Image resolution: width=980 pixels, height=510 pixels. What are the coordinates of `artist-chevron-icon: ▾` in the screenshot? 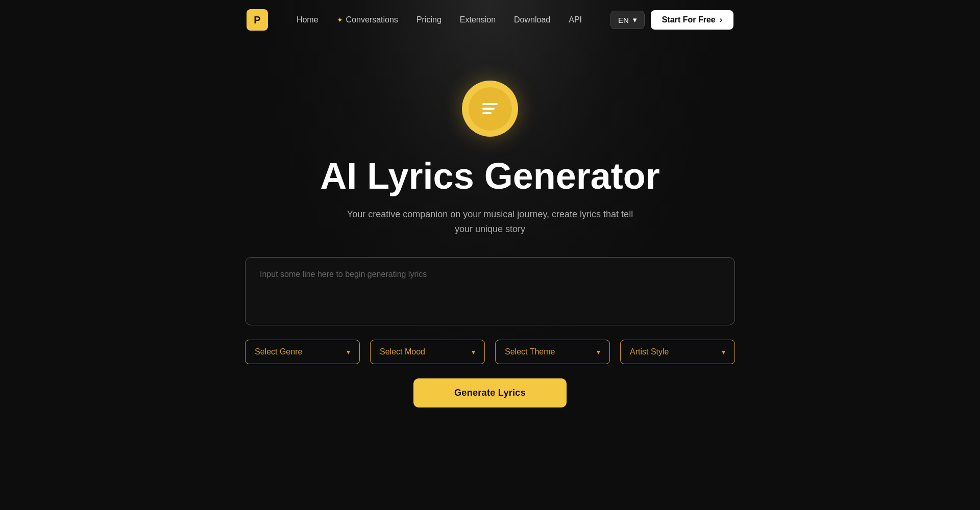 It's located at (724, 352).